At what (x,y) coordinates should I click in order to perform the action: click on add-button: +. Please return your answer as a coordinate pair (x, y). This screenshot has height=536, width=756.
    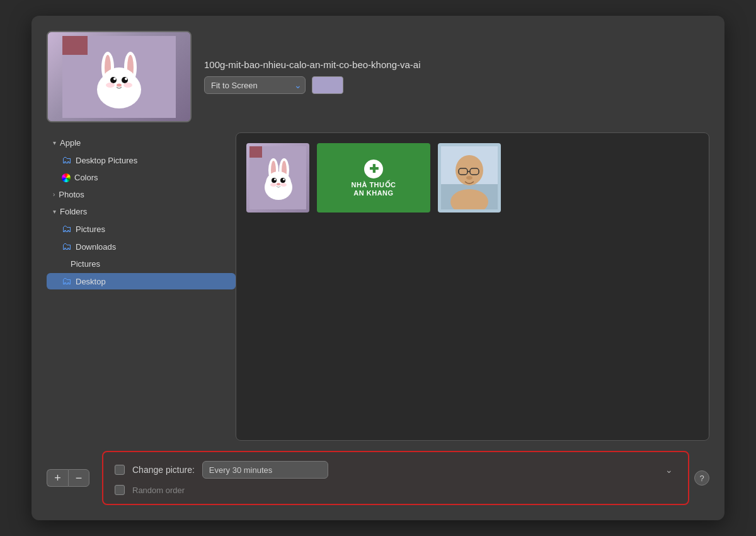
    Looking at the image, I should click on (57, 478).